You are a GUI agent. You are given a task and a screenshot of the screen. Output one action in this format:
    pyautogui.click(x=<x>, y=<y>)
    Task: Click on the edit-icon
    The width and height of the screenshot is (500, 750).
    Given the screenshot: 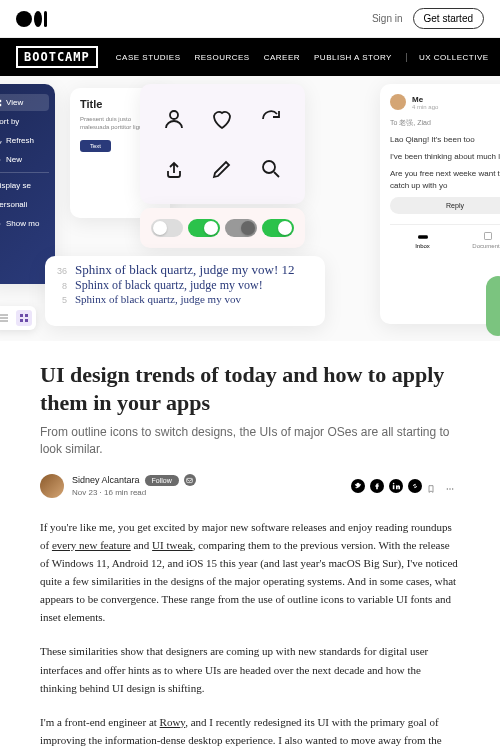 What is the action you would take?
    pyautogui.click(x=222, y=169)
    